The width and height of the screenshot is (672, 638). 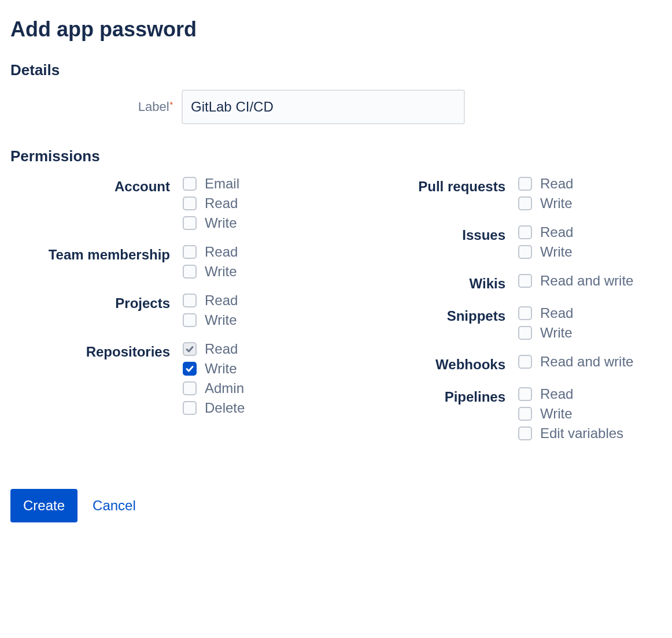 I want to click on checkbox-projects-read, so click(x=190, y=301).